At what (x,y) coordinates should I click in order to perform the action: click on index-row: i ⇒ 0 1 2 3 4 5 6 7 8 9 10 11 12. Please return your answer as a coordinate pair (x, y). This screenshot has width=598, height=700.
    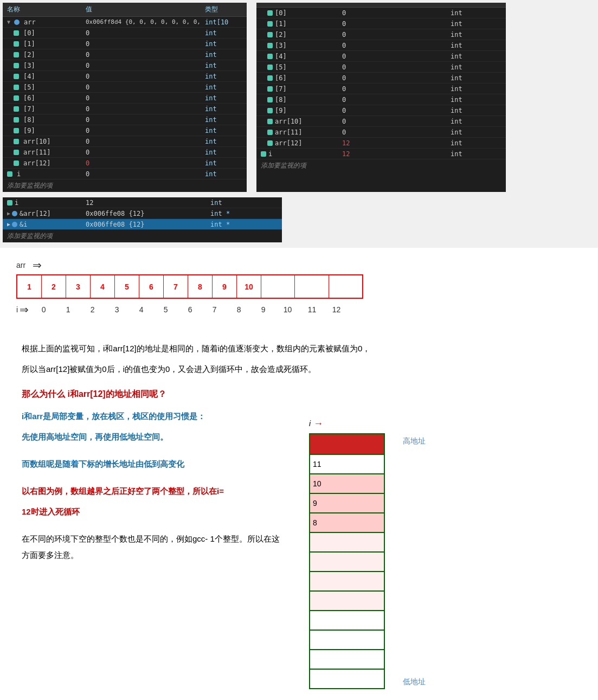
    Looking at the image, I should click on (299, 310).